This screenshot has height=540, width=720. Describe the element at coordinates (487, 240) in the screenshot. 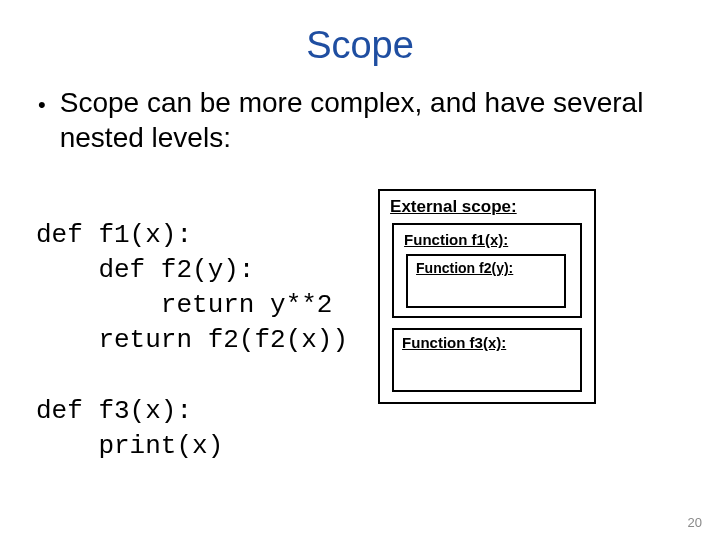

I see `f1-scope-label: Function f1(x):` at that location.